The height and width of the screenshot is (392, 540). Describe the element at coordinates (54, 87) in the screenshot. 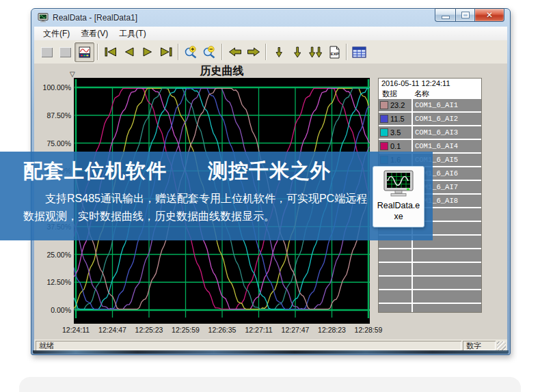

I see `y-tick-label: 100.00%` at that location.